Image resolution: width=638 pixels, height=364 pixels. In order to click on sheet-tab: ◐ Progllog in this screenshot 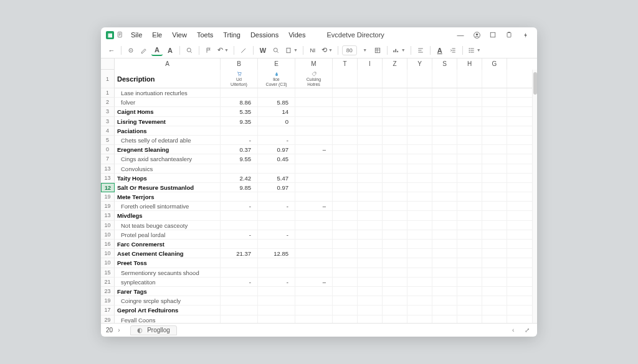, I will do `click(153, 330)`.